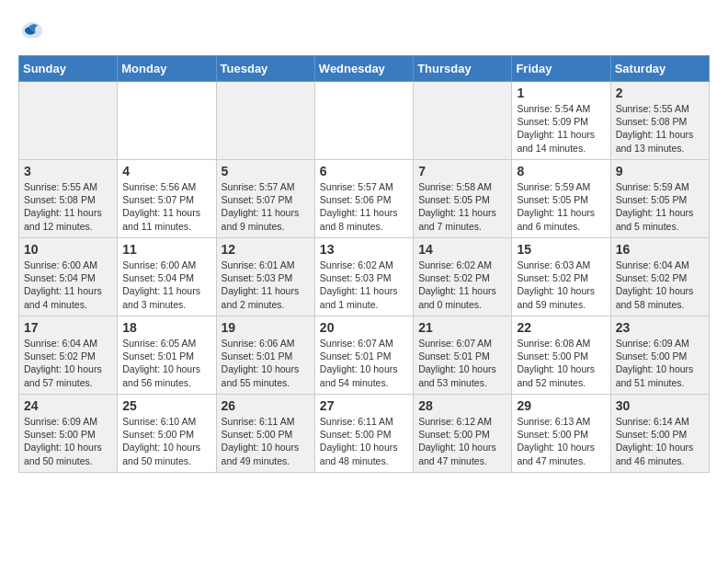 Image resolution: width=728 pixels, height=563 pixels. Describe the element at coordinates (68, 69) in the screenshot. I see `weekday-header-sunday: Sunday` at that location.